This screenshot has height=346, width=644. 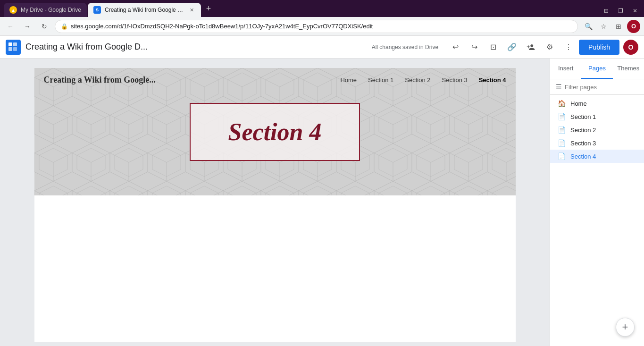 What do you see at coordinates (316, 26) in the screenshot?
I see `url-bar: 🔒 sites.google.com/d/1f-IOxDmzdSQH2-NaPg…` at bounding box center [316, 26].